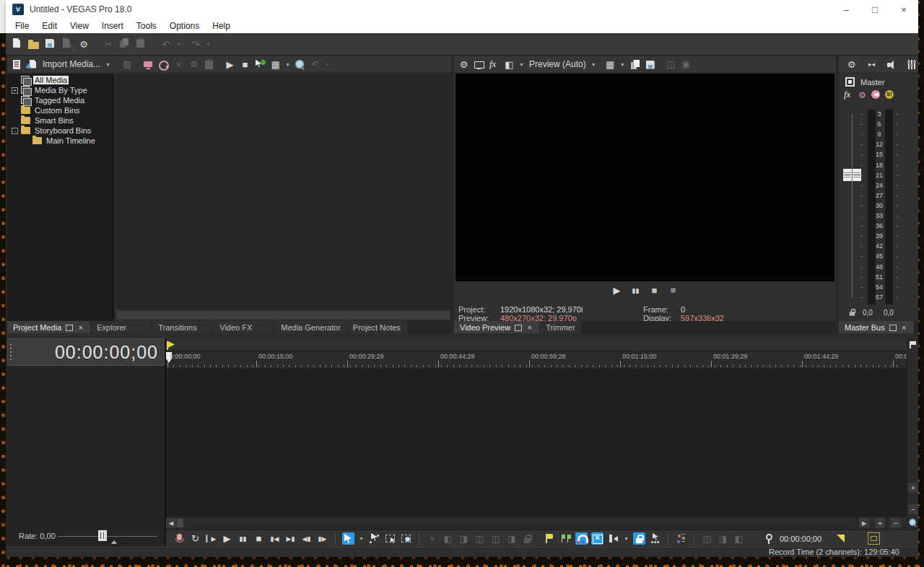  What do you see at coordinates (616, 290) in the screenshot?
I see `preview-play-button: ▶` at bounding box center [616, 290].